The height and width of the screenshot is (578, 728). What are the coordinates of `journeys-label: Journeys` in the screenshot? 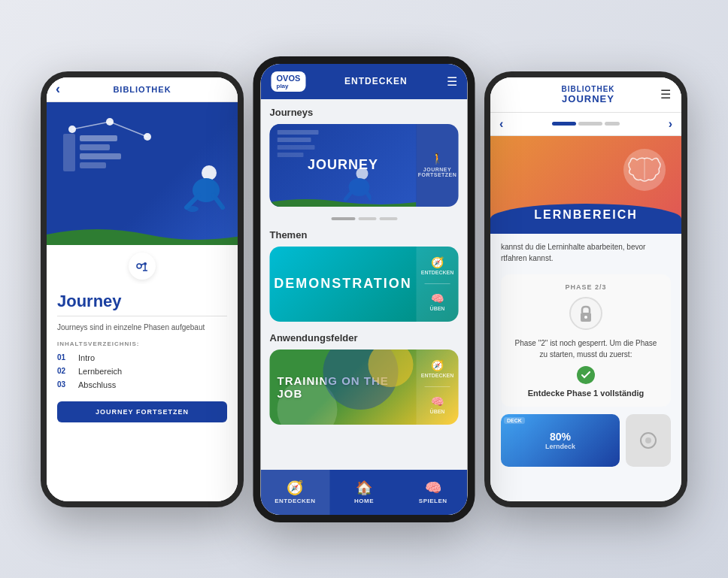 It's located at (364, 113).